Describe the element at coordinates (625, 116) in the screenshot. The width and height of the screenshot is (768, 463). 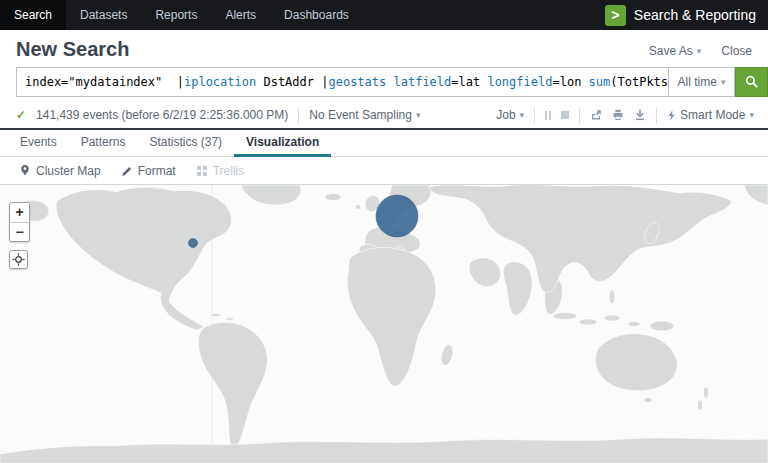
I see `job-controls: Job ▾` at that location.